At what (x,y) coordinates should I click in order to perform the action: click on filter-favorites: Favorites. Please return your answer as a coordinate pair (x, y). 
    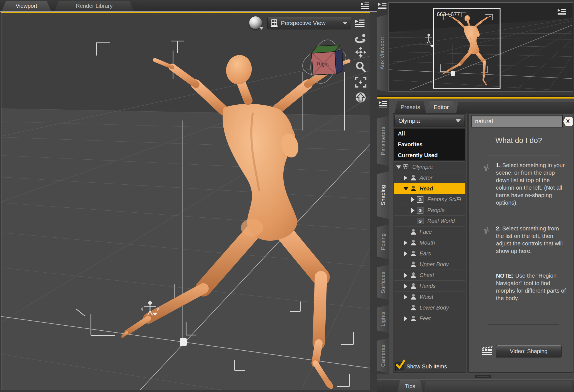
    Looking at the image, I should click on (430, 145).